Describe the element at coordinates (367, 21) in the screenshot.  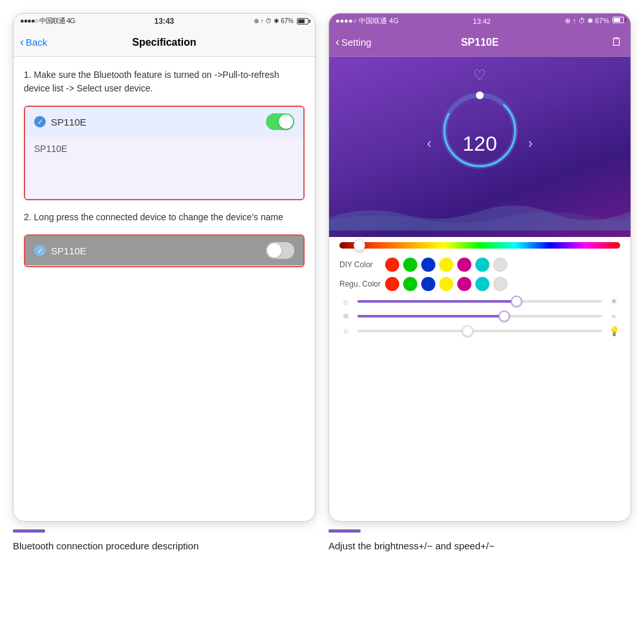
I see `right-signal: ●●●●○ 中国联通 4G` at that location.